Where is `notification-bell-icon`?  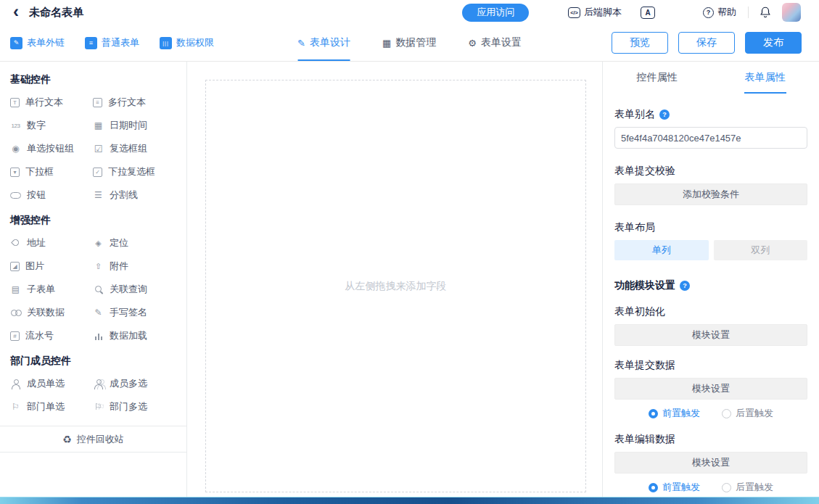 notification-bell-icon is located at coordinates (765, 12).